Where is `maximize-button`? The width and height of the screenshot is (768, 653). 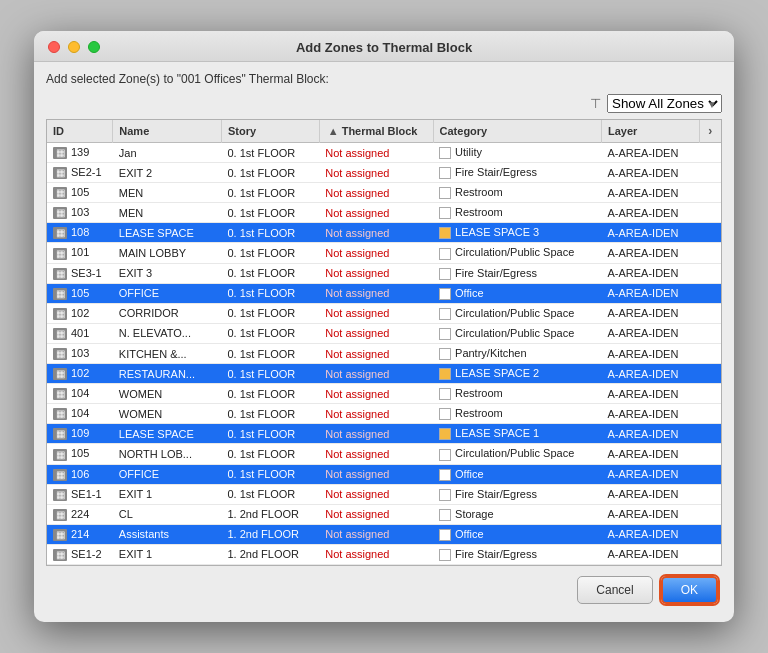
maximize-button is located at coordinates (94, 47).